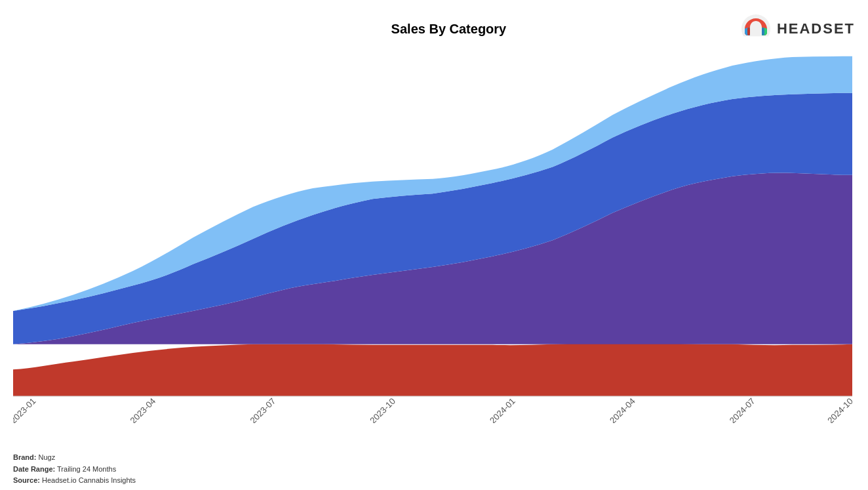 The width and height of the screenshot is (868, 490). What do you see at coordinates (383, 409) in the screenshot?
I see `x-label-3: 2023-10` at bounding box center [383, 409].